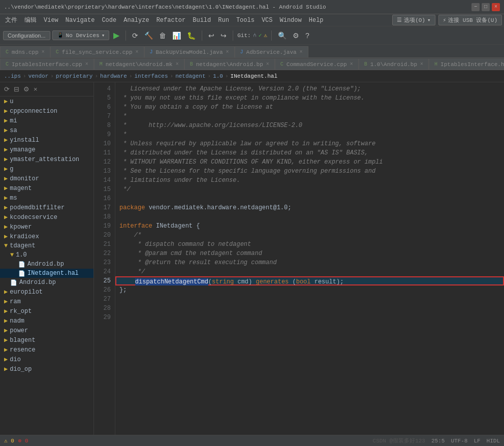 The image size is (504, 446). I want to click on sidebar-item-1-0: ▼ 1.0, so click(47, 255).